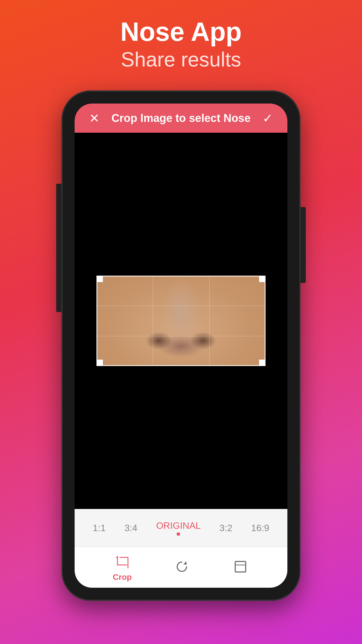  I want to click on toolbar-crop: Crop, so click(122, 568).